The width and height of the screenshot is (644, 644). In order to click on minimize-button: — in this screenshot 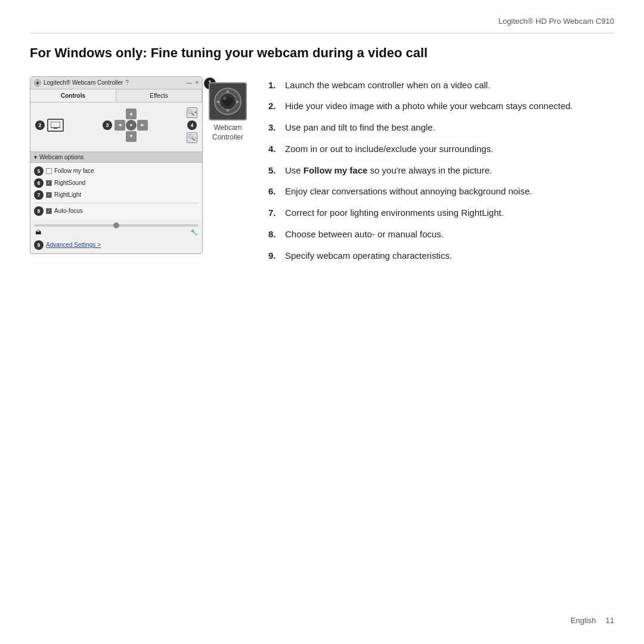, I will do `click(189, 82)`.